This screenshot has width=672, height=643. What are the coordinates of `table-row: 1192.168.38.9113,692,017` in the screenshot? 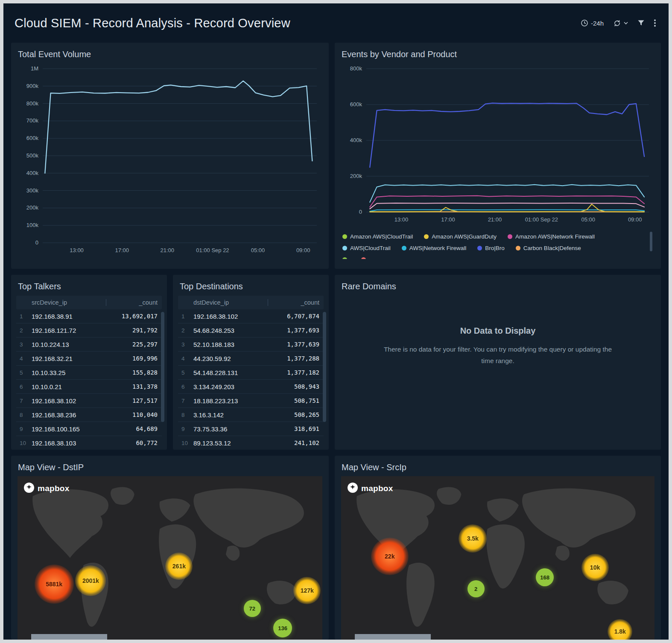 It's located at (89, 317).